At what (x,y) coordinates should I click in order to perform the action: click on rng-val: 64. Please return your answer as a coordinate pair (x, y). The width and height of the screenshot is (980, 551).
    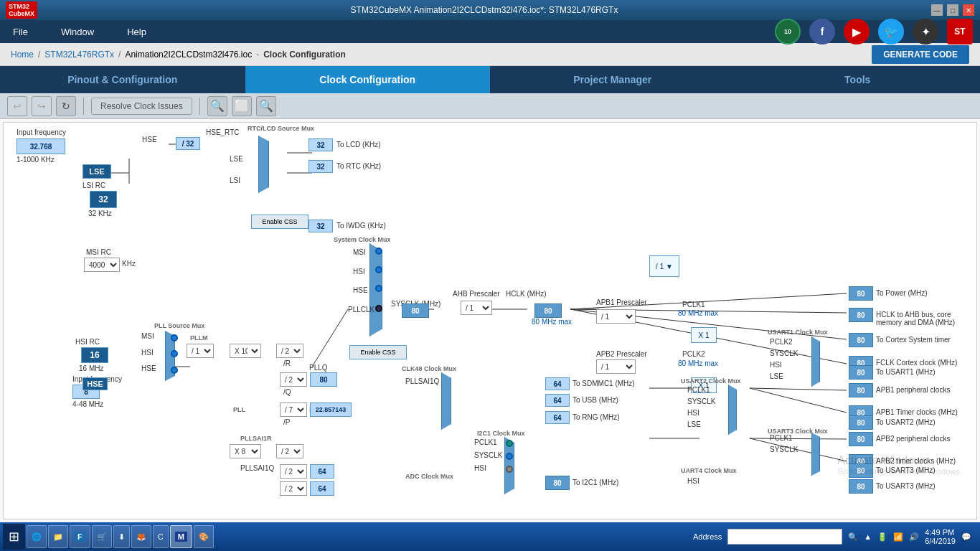
    Looking at the image, I should click on (557, 418).